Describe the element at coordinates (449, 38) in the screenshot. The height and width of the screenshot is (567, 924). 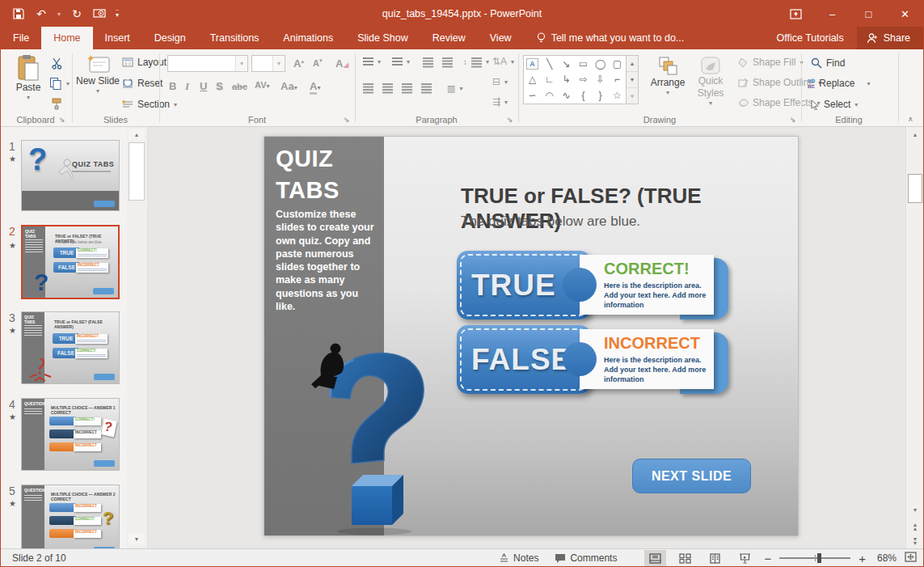
I see `tab-review: Review` at that location.